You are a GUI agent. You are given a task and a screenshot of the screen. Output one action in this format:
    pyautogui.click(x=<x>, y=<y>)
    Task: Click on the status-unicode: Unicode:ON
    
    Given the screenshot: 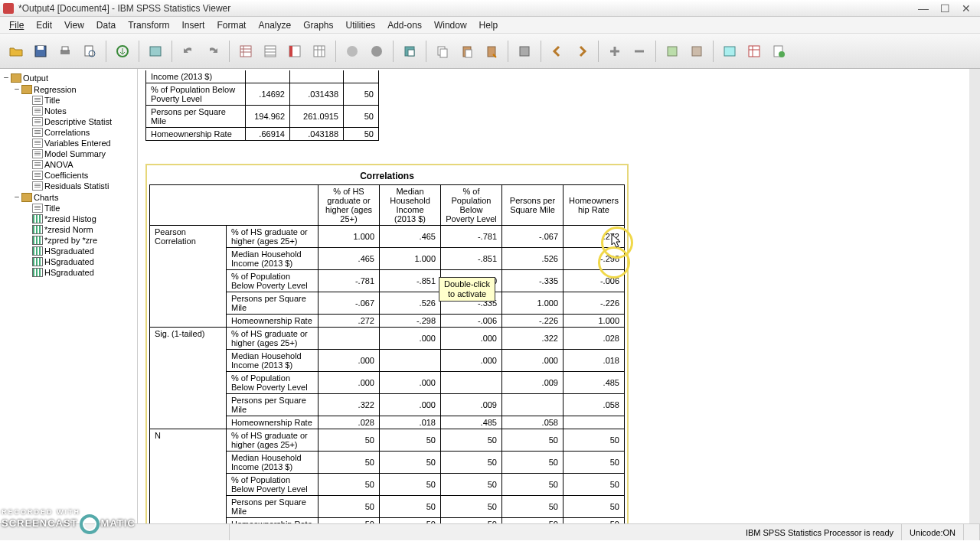 What is the action you would take?
    pyautogui.click(x=933, y=533)
    